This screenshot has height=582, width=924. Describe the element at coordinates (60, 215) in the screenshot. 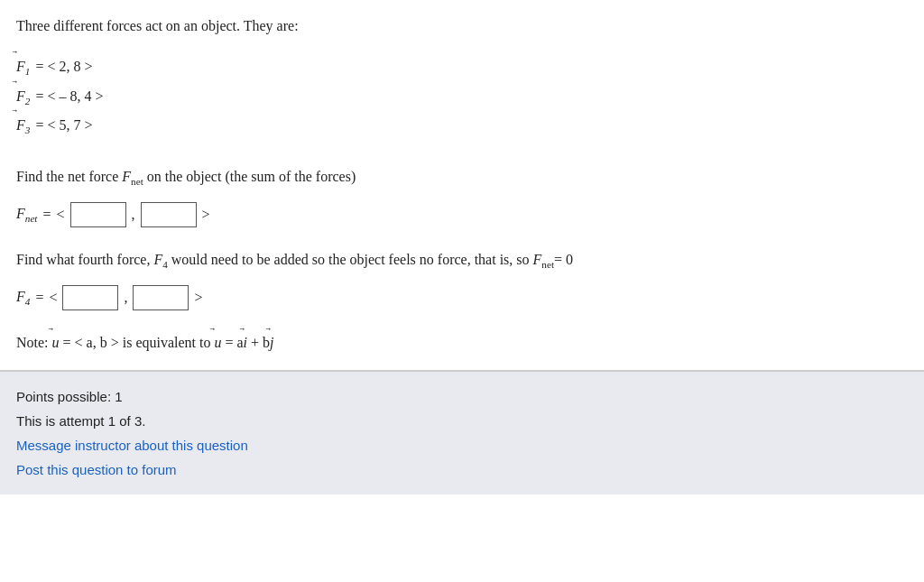

I see `fnet-open-bracket: <` at that location.